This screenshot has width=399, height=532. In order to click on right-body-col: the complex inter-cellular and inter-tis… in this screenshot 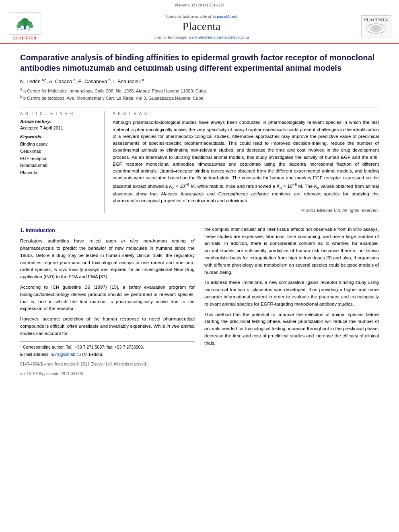, I will do `click(292, 303)`.